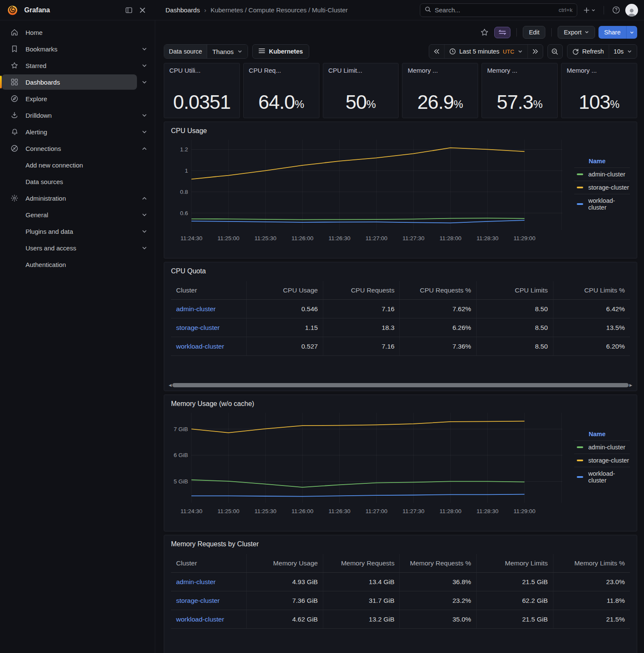  What do you see at coordinates (76, 231) in the screenshot?
I see `sidebar-item-plugins-and-data: Plugins and data` at bounding box center [76, 231].